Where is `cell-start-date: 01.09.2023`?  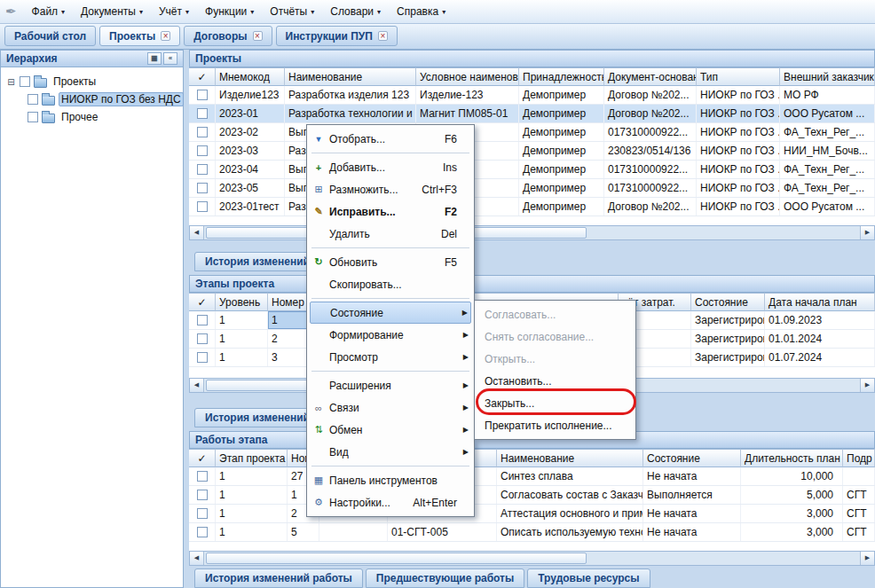
cell-start-date: 01.09.2023 is located at coordinates (820, 320).